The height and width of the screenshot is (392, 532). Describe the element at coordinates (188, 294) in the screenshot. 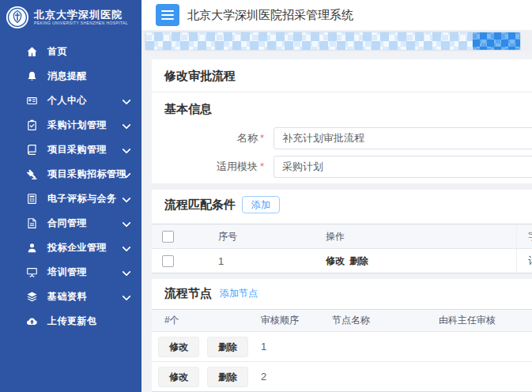

I see `flow-nodes-heading: 流程节点` at that location.